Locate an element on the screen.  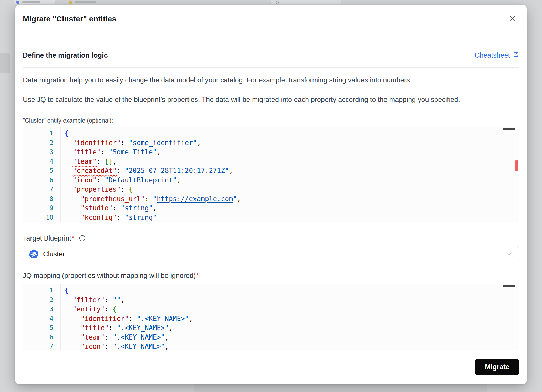
background-search-bar is located at coordinates (306, 2).